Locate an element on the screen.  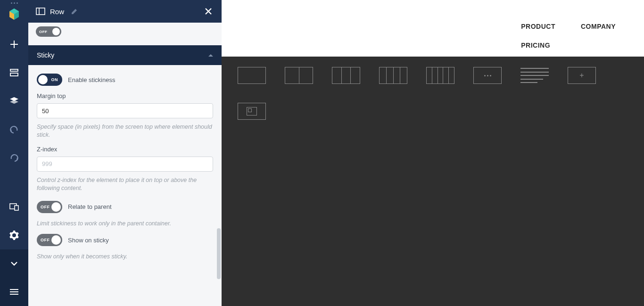
nav-company: COMPANY is located at coordinates (598, 26).